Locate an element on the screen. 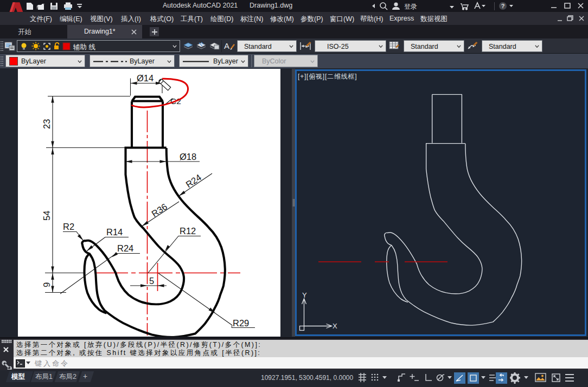 This screenshot has width=588, height=387. svg-text: 54 is located at coordinates (47, 216).